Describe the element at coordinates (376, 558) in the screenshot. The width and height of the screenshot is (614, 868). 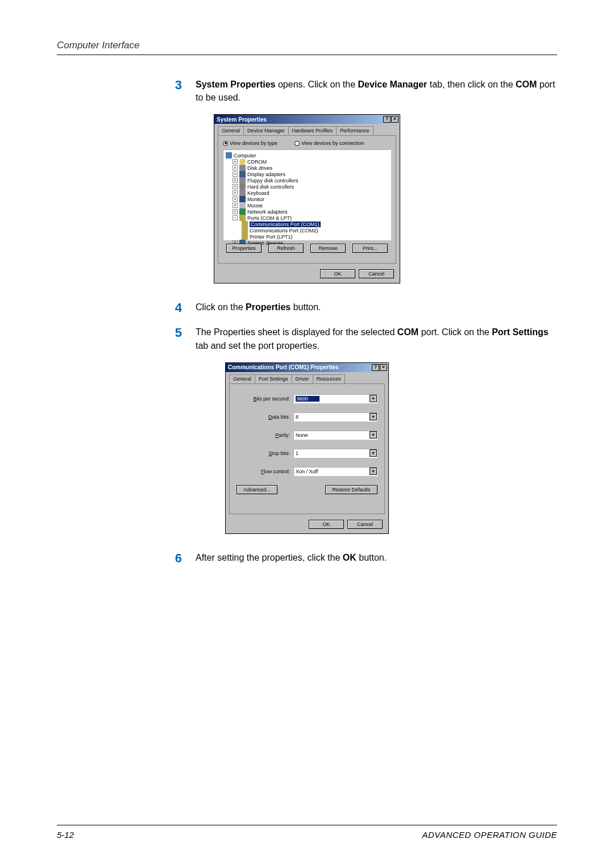
I see `step-text: After setting the properties, click the …` at that location.